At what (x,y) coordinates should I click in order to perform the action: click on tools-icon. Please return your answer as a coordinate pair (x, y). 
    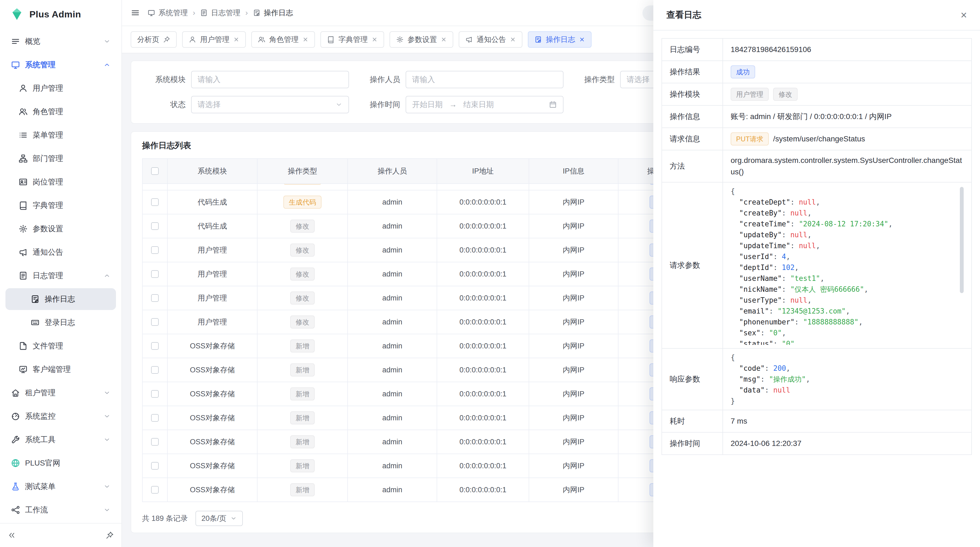
    Looking at the image, I should click on (16, 440).